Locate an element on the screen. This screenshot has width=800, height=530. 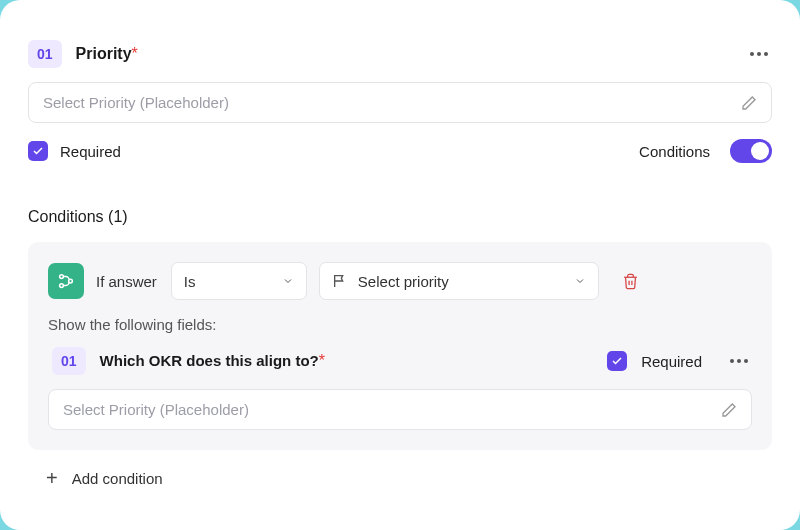
if-answer-row: If answer Is Select priority is located at coordinates (400, 281).